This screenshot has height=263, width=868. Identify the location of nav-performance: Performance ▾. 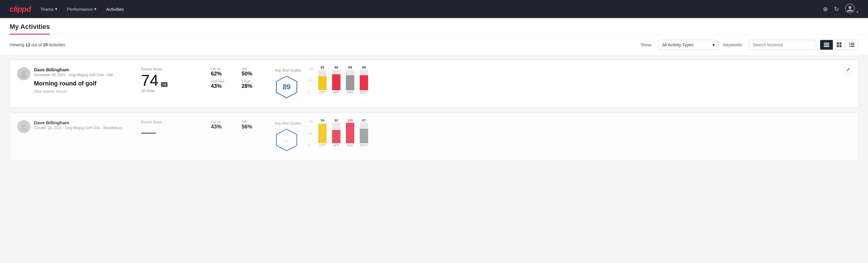
(82, 9).